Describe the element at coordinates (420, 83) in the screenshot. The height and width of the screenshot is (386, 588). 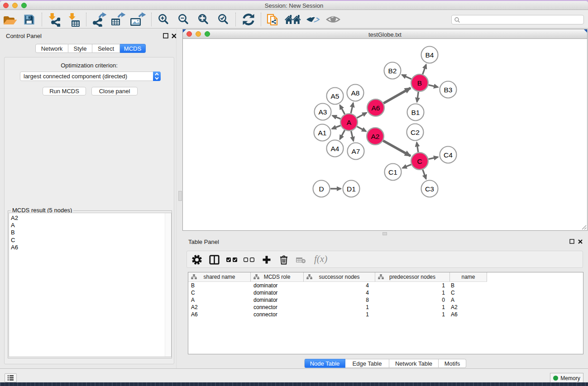
I see `svg-text: B` at that location.